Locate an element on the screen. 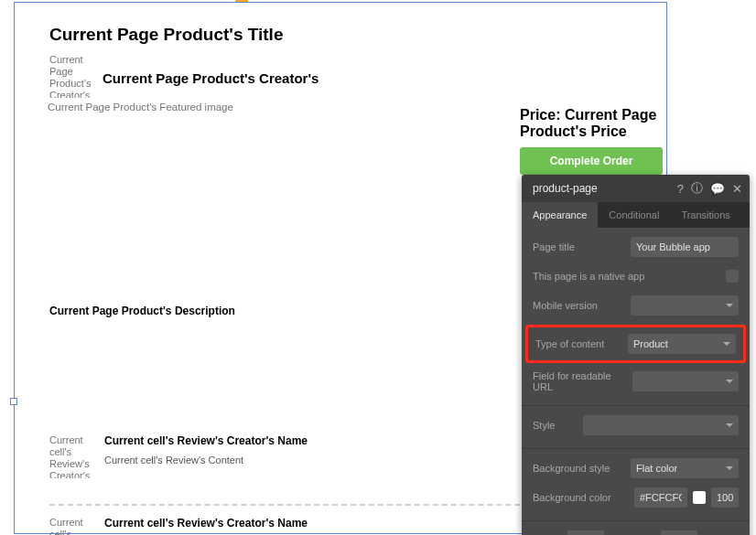 Image resolution: width=756 pixels, height=535 pixels. creator-row: Current Page Product's Creator's Current… is located at coordinates (340, 76).